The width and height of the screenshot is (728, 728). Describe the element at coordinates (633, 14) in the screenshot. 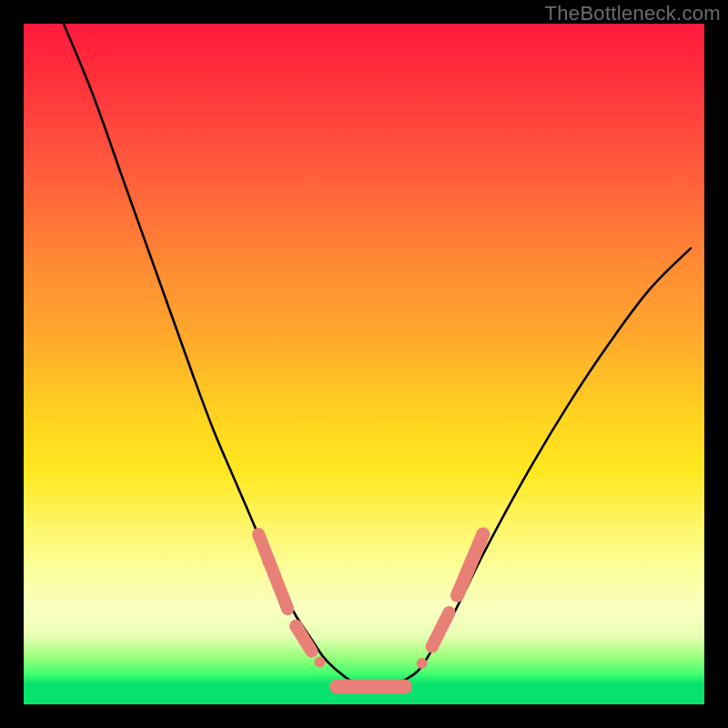

I see `watermark-label: TheBottleneck.com` at that location.